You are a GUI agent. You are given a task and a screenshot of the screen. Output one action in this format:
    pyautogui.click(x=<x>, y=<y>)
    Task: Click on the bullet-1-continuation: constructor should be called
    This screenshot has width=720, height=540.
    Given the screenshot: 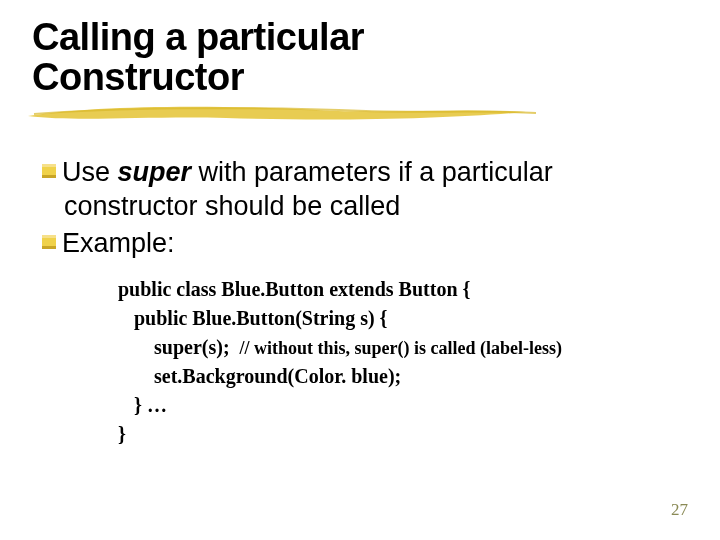 What is the action you would take?
    pyautogui.click(x=363, y=207)
    